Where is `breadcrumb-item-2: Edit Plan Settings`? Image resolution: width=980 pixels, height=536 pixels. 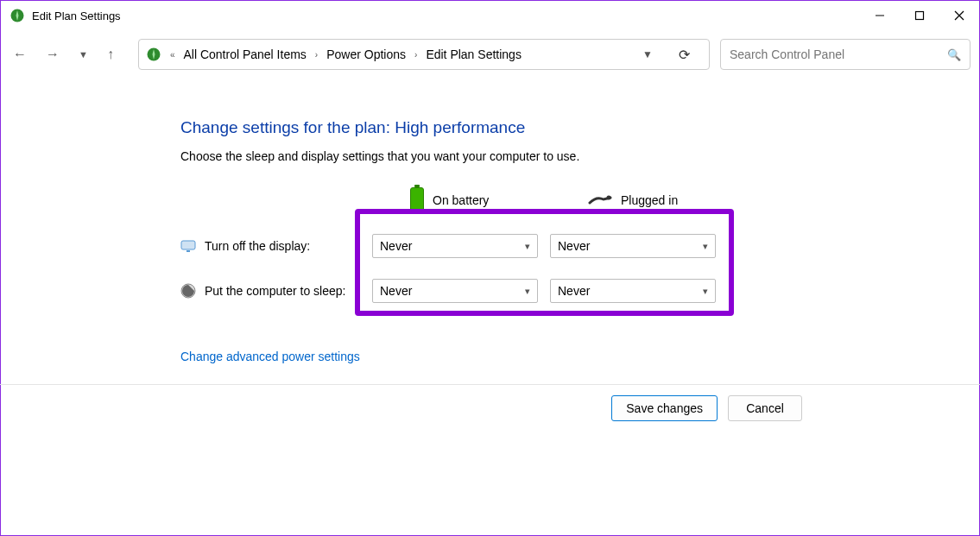
breadcrumb-item-2: Edit Plan Settings is located at coordinates (473, 54).